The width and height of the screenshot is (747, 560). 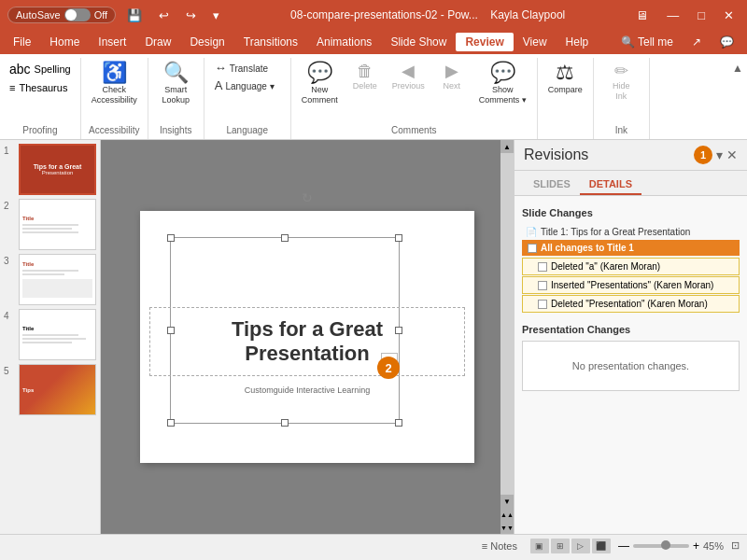 What do you see at coordinates (344, 42) in the screenshot?
I see `menu-animations: Animations` at bounding box center [344, 42].